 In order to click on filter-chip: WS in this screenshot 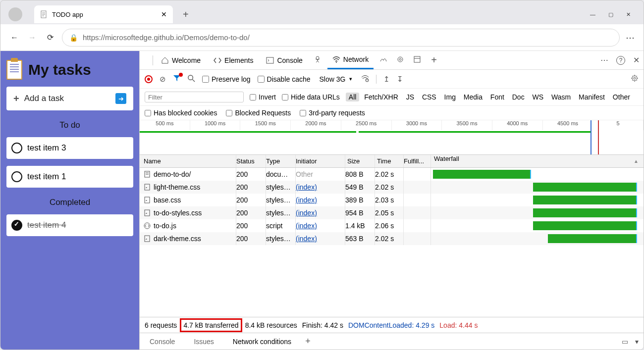, I will do `click(538, 97)`.